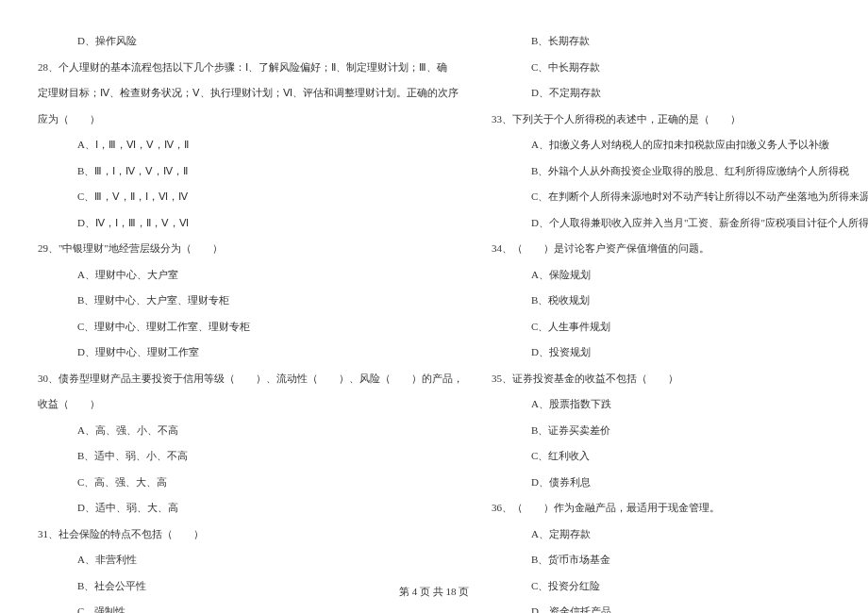 Image resolution: width=868 pixels, height=613 pixels. I want to click on question-text: 34、（ ）是讨论客户资产保值增值的问题。, so click(679, 249).